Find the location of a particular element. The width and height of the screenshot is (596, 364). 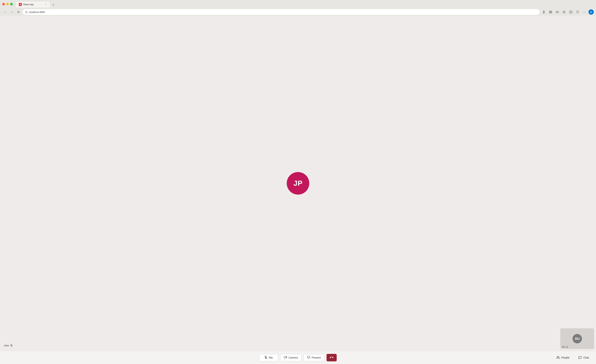

back-button: ← is located at coordinates (5, 12).